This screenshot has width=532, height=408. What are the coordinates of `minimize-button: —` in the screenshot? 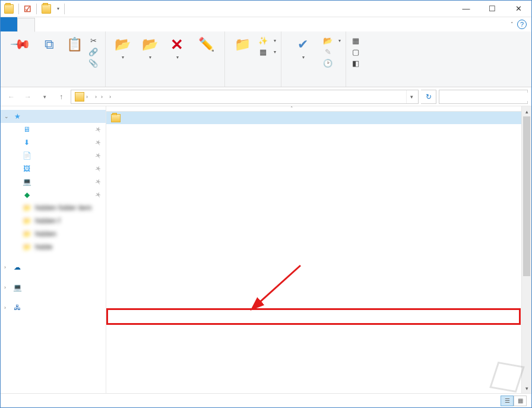 It's located at (466, 9).